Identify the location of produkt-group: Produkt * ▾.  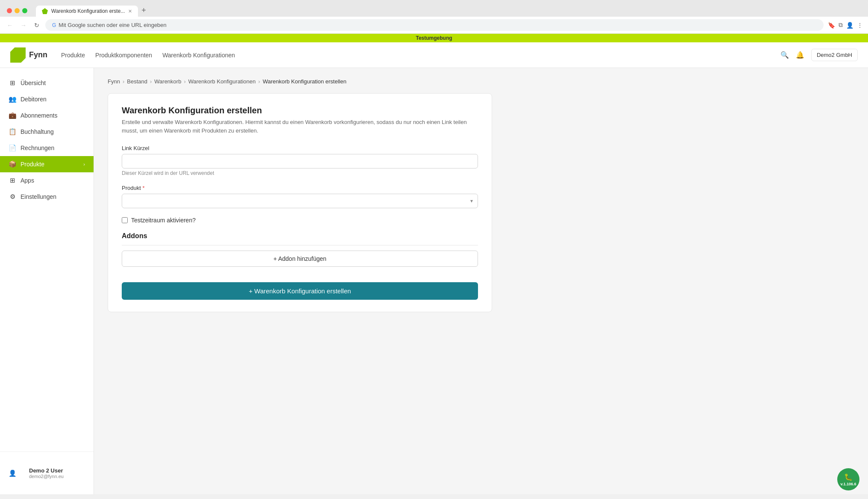
(300, 197).